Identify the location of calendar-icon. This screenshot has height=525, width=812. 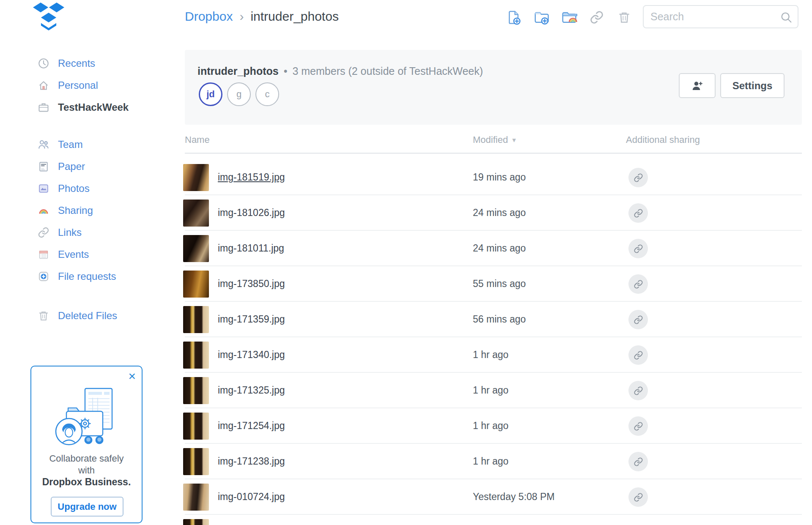
(44, 254).